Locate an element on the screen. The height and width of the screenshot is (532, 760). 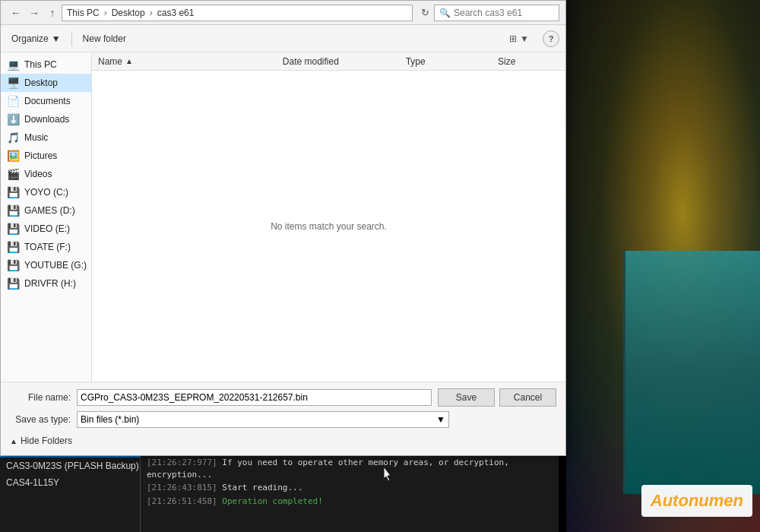
dialog-toolbar: Organize ▼ New folder ⊞ ▼ ? is located at coordinates (283, 39).